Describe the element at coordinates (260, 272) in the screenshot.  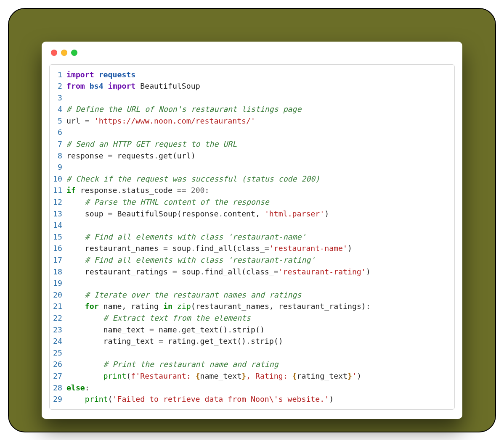
I see `code-content: restaurant_ratings = soup.find_all(class…` at that location.